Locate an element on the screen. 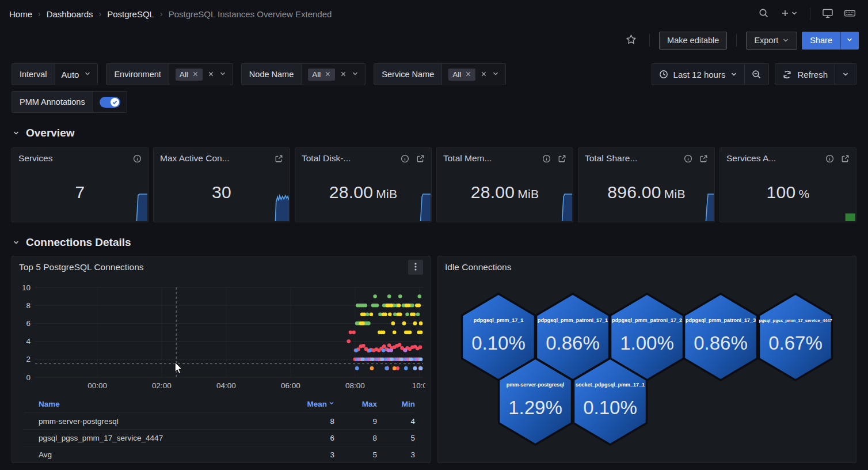 This screenshot has height=470, width=868. breadcrumb-item: Home is located at coordinates (21, 14).